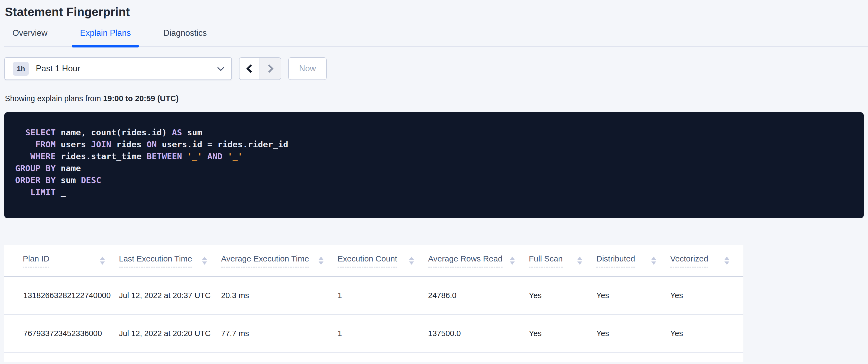 The image size is (868, 364). What do you see at coordinates (270, 69) in the screenshot?
I see `next-time-button` at bounding box center [270, 69].